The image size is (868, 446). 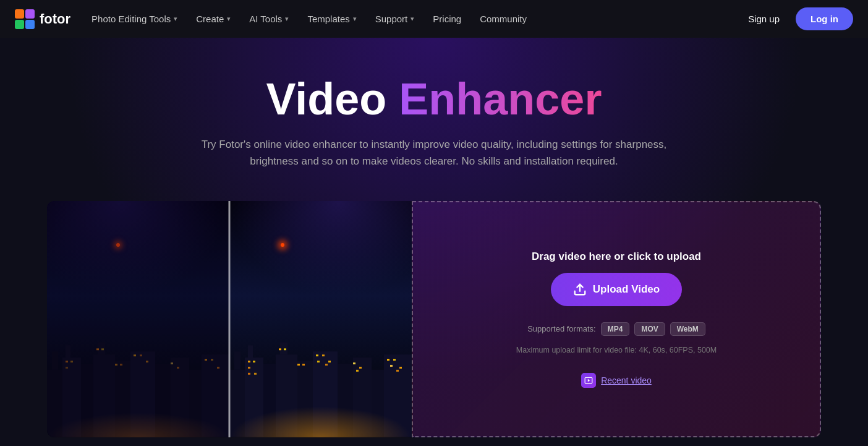 What do you see at coordinates (138, 319) in the screenshot?
I see `city-image-original` at bounding box center [138, 319].